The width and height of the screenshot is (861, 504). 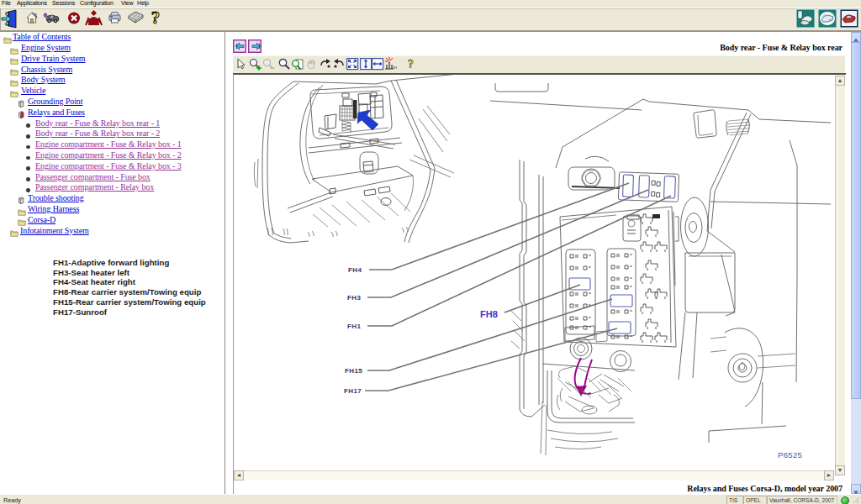 I want to click on svg-text: FH3, so click(x=354, y=297).